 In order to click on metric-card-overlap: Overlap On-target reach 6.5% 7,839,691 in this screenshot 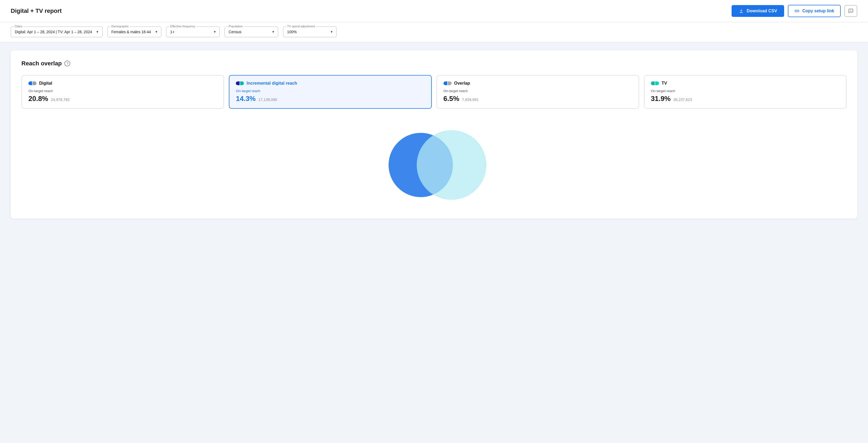, I will do `click(538, 92)`.